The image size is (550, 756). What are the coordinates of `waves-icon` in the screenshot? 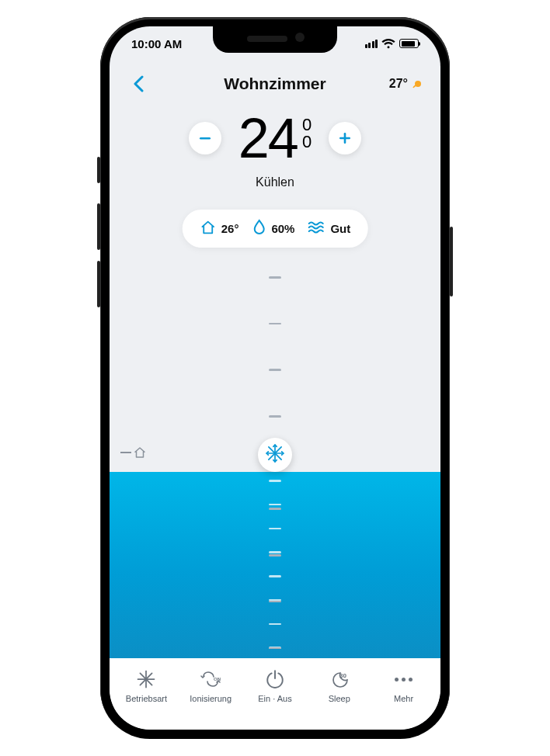 It's located at (316, 228).